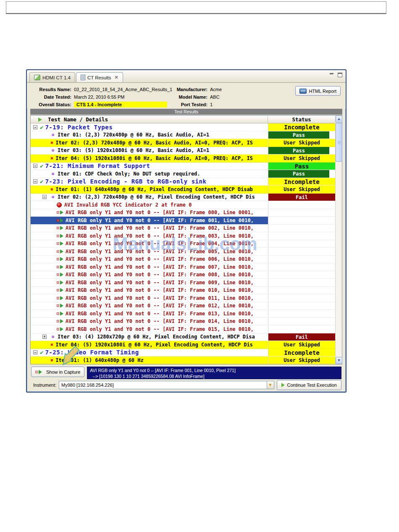  Describe the element at coordinates (302, 337) in the screenshot. I see `status-badge: Fail` at that location.